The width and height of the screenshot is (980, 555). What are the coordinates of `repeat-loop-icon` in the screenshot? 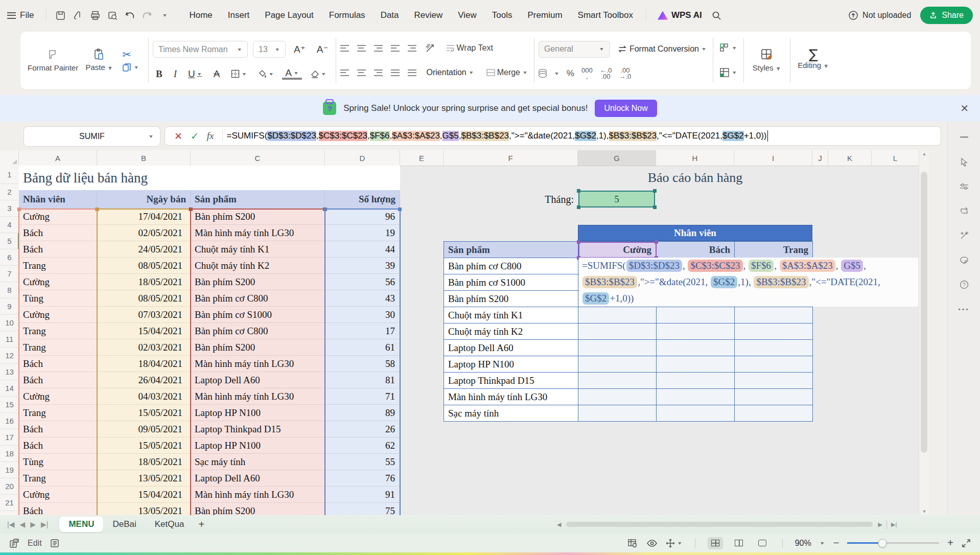 It's located at (964, 211).